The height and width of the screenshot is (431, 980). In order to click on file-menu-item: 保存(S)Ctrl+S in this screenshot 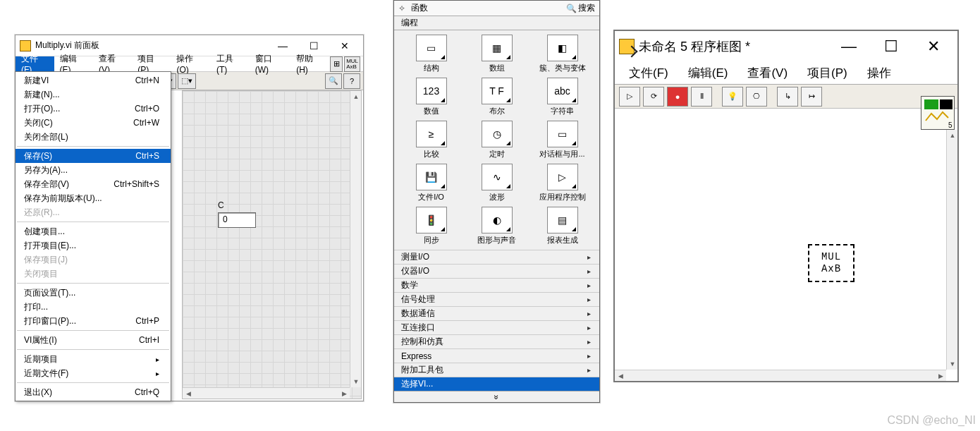, I will do `click(93, 156)`.